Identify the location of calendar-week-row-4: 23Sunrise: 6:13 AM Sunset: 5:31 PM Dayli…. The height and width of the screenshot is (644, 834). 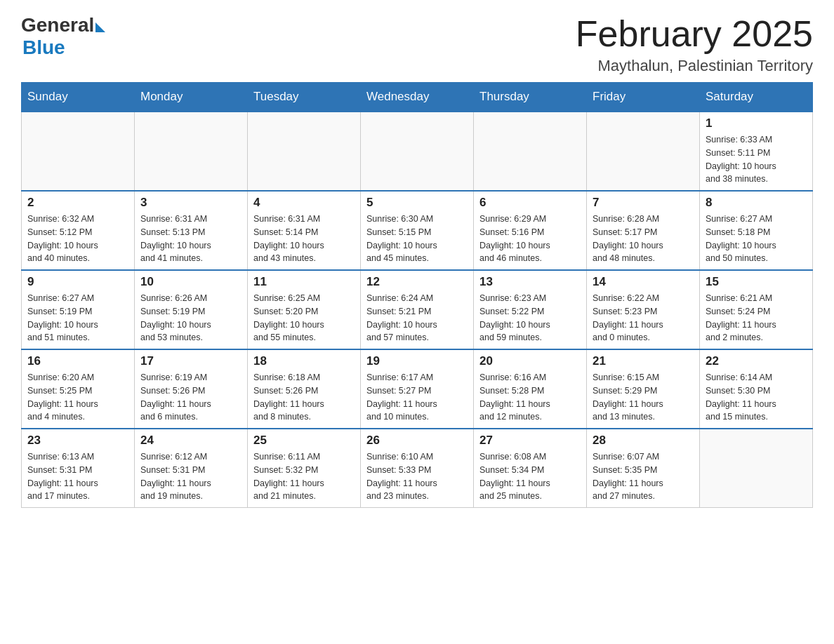
(417, 469).